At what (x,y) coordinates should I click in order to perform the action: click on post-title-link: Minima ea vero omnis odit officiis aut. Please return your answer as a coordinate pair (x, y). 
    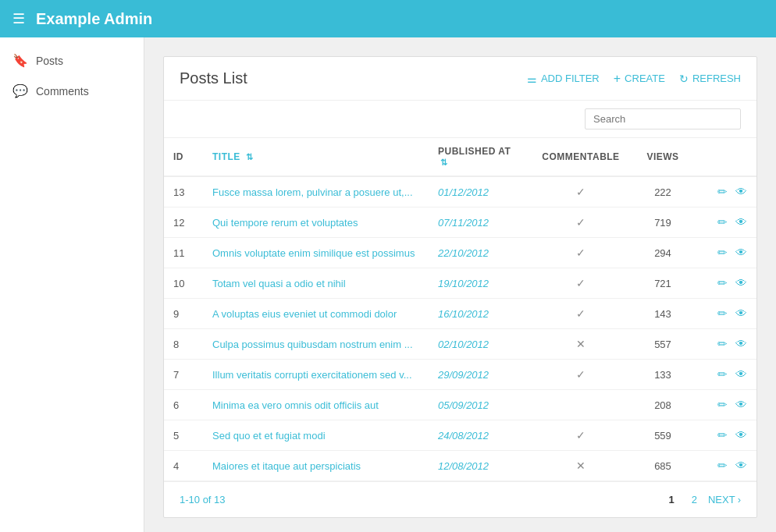
    Looking at the image, I should click on (295, 406).